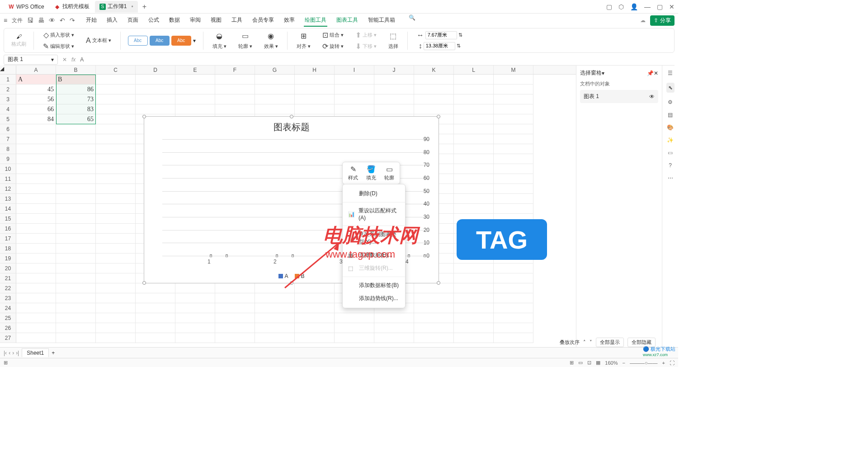  What do you see at coordinates (219, 36) in the screenshot?
I see `fill-button: ◒` at bounding box center [219, 36].